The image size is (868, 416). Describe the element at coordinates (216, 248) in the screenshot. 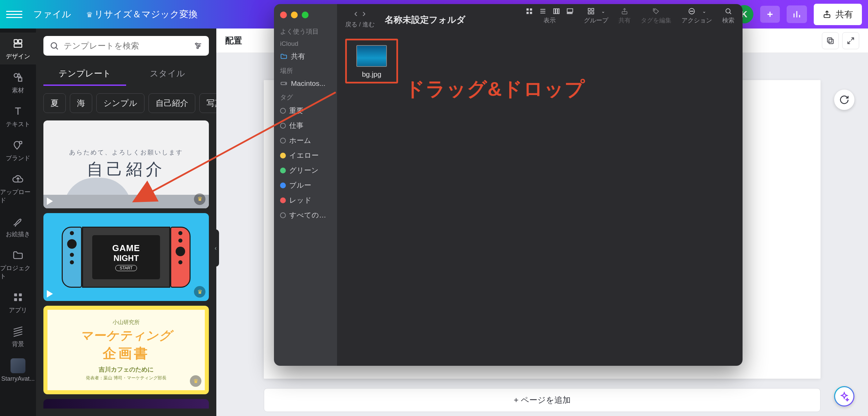

I see `panel-collapse-handle: ‹` at that location.